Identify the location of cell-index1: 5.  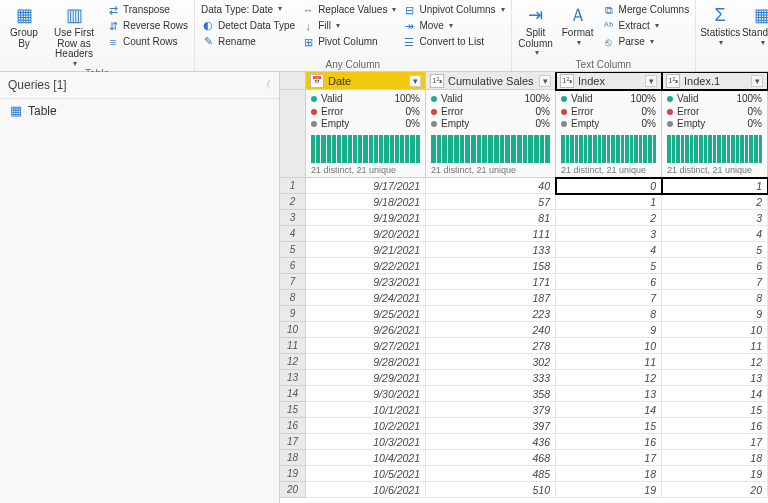
(715, 250).